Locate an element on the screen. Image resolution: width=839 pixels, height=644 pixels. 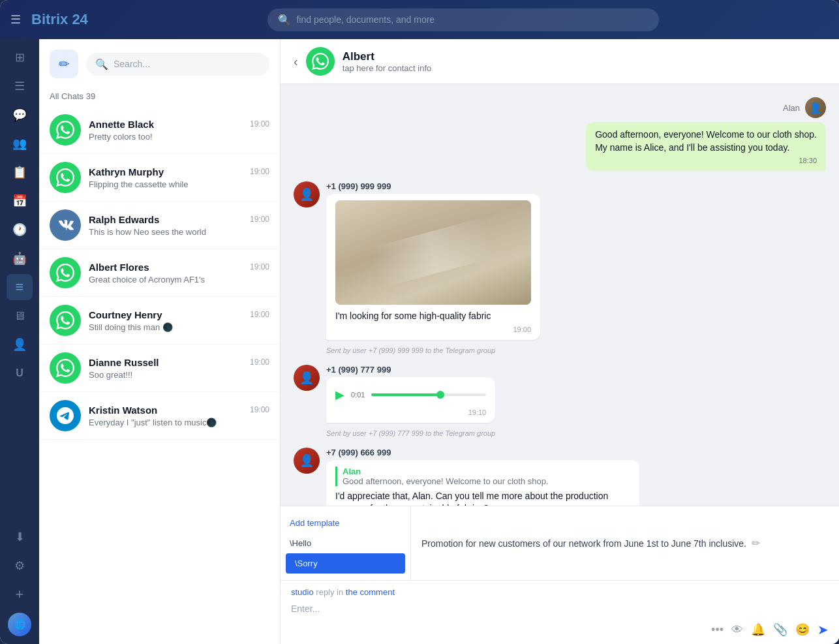
nav-person-icon: 👤 is located at coordinates (20, 345).